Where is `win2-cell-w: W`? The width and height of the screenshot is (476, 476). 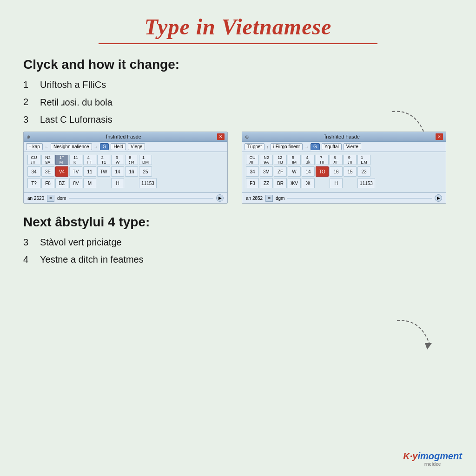
win2-cell-w: W is located at coordinates (294, 172).